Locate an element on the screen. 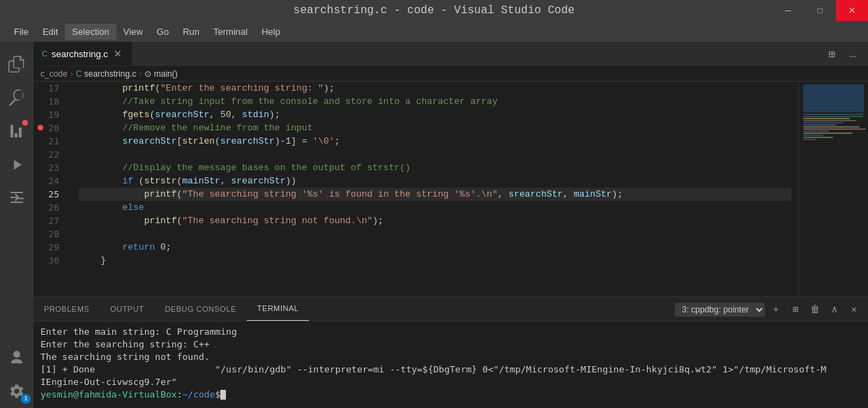 The height and width of the screenshot is (408, 868). c-file-icon: C is located at coordinates (45, 54).